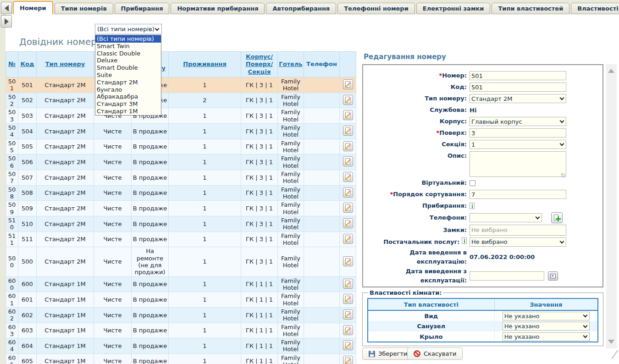 This screenshot has width=619, height=364. What do you see at coordinates (518, 242) in the screenshot?
I see `provider-select: Не вибрано` at bounding box center [518, 242].